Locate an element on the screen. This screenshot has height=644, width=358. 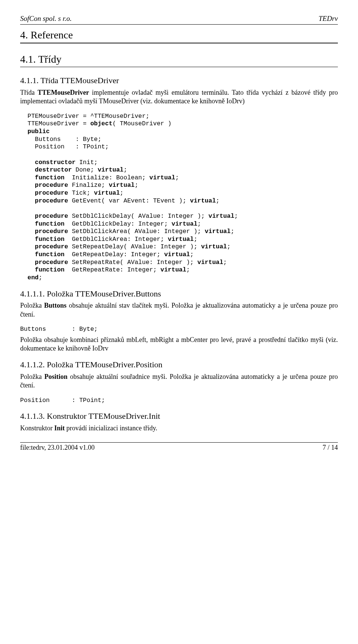
paragraph: Třída TTEMouseDriver implementuje ovlada… is located at coordinates (179, 97).